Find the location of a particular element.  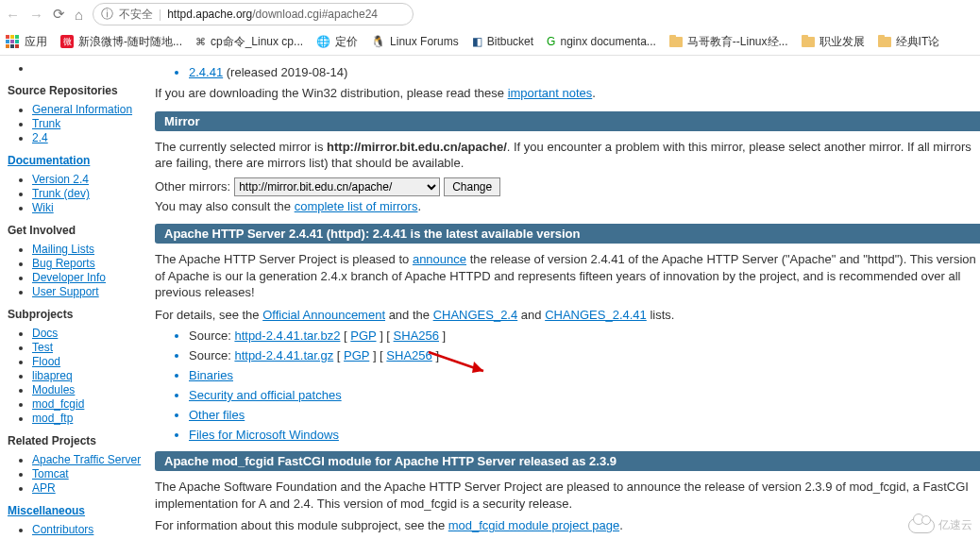

weibo-icon: 微 is located at coordinates (67, 42).